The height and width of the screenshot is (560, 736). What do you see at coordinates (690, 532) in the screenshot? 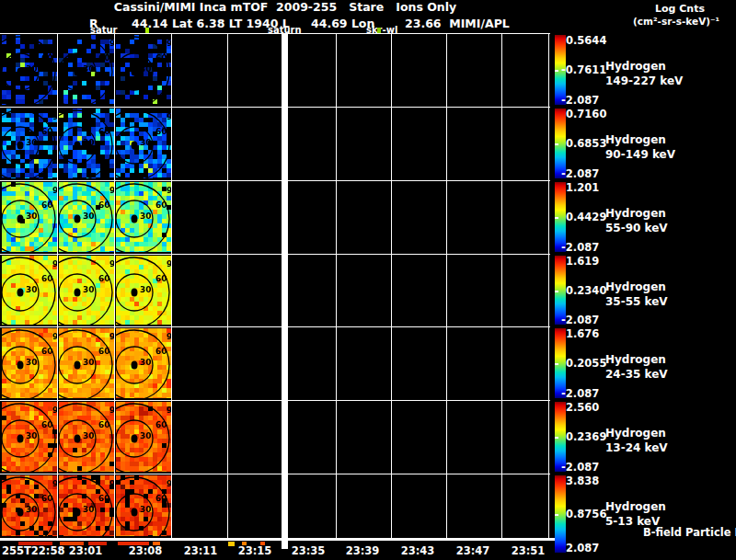
I see `bfield-flow-label: B-field Particle Flow` at bounding box center [690, 532].